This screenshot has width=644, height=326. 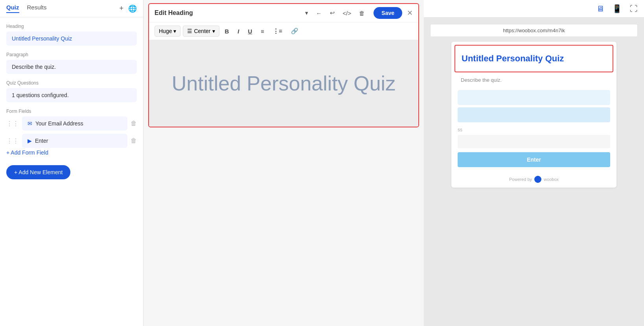 I want to click on plus-icon: +, so click(x=121, y=9).